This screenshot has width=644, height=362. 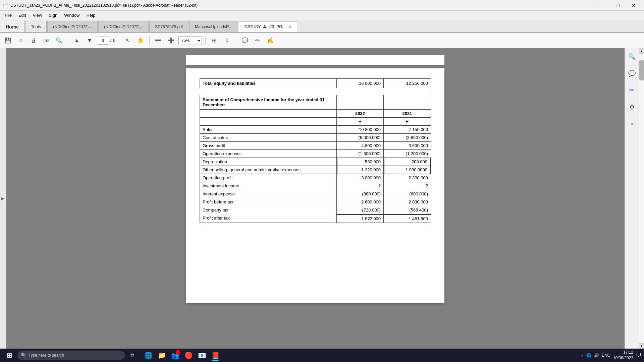 What do you see at coordinates (8, 15) in the screenshot?
I see `menu-file: File` at bounding box center [8, 15].